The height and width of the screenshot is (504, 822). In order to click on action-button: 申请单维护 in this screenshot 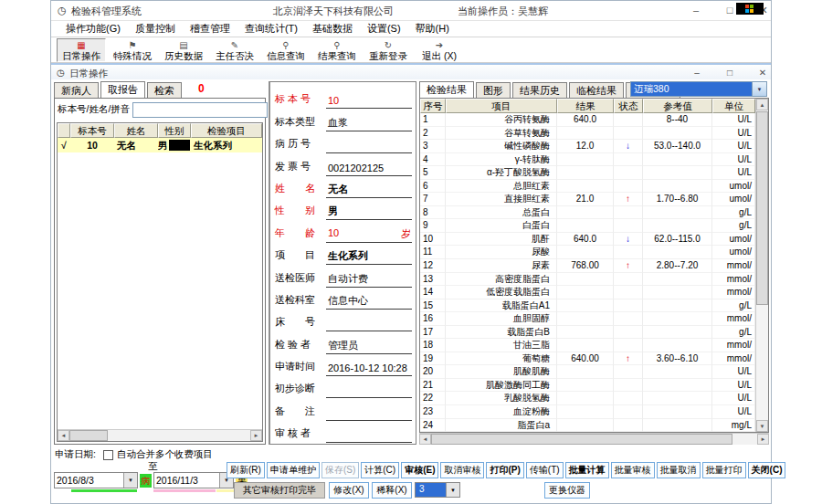, I will do `click(293, 470)`.